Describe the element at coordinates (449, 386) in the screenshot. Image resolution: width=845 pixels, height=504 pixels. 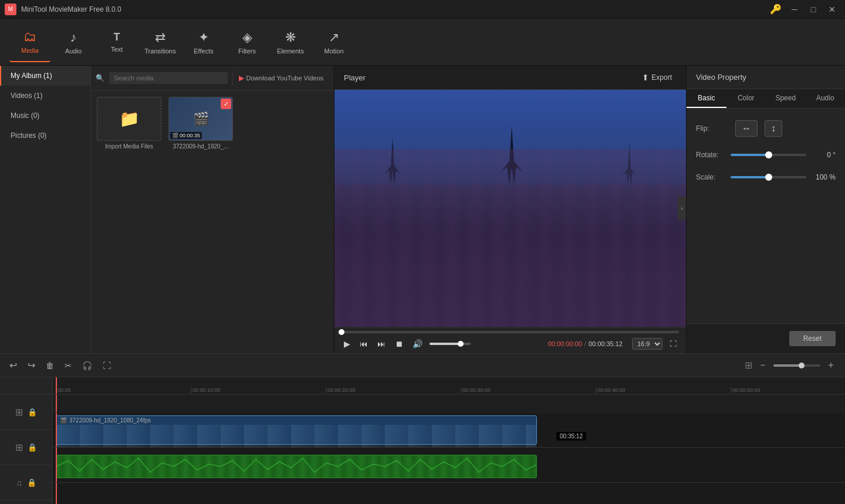
I see `timeline-ruler: 00:00 00:00:10:00 00:00:20:00 00:00:30:0…` at that location.